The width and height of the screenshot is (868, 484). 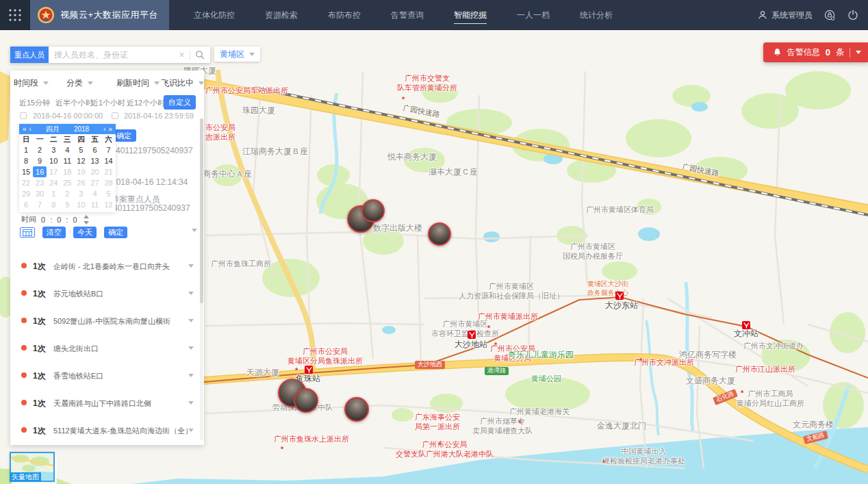 I want to click on calendar-day: 17, so click(x=53, y=172).